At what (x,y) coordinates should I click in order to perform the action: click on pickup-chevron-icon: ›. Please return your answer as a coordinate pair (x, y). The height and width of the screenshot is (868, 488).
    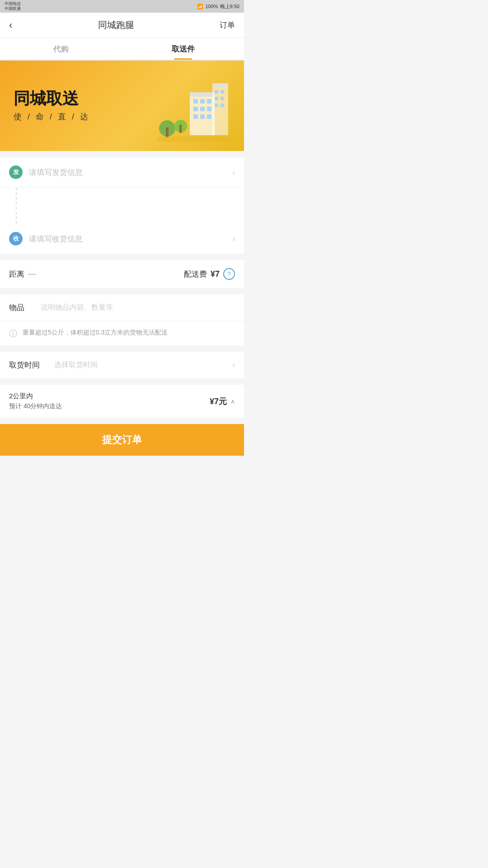
    Looking at the image, I should click on (234, 365).